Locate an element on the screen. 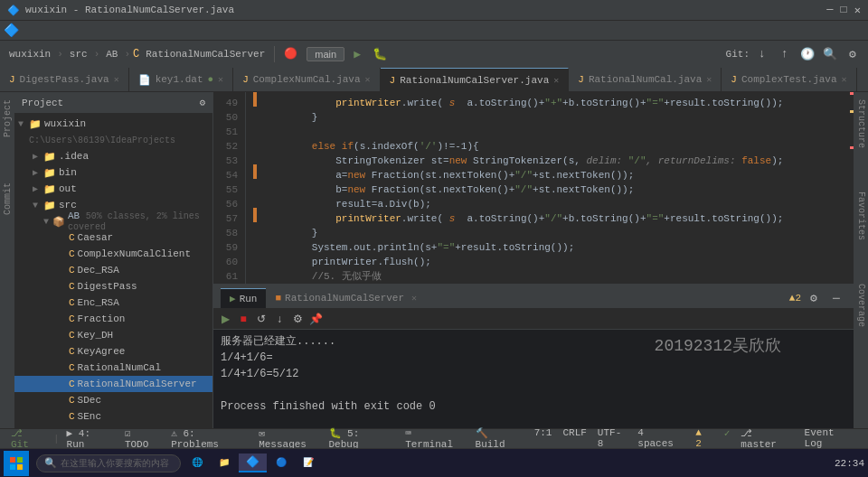 The image size is (868, 477). status-messages: ✉ Messages is located at coordinates (288, 439).